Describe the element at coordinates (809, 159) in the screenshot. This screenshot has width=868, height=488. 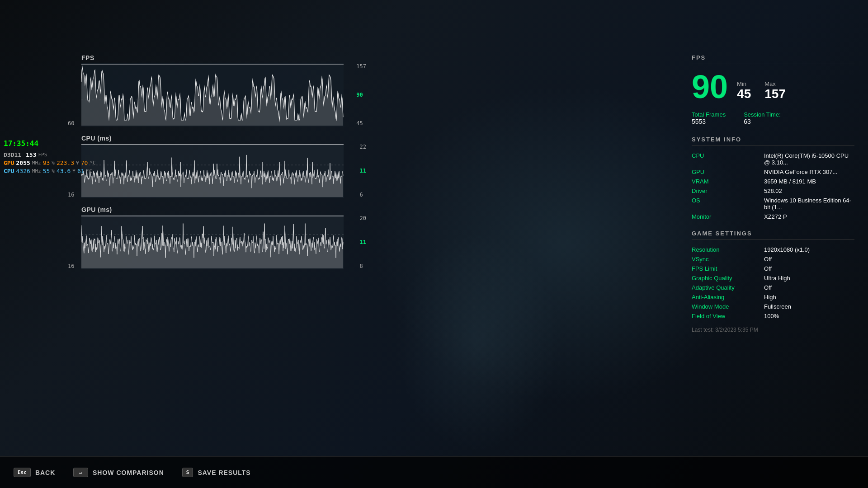
I see `cpu-info-val: Intel(R) Core(TM) i5-10500 CPU @ 3.10...` at that location.